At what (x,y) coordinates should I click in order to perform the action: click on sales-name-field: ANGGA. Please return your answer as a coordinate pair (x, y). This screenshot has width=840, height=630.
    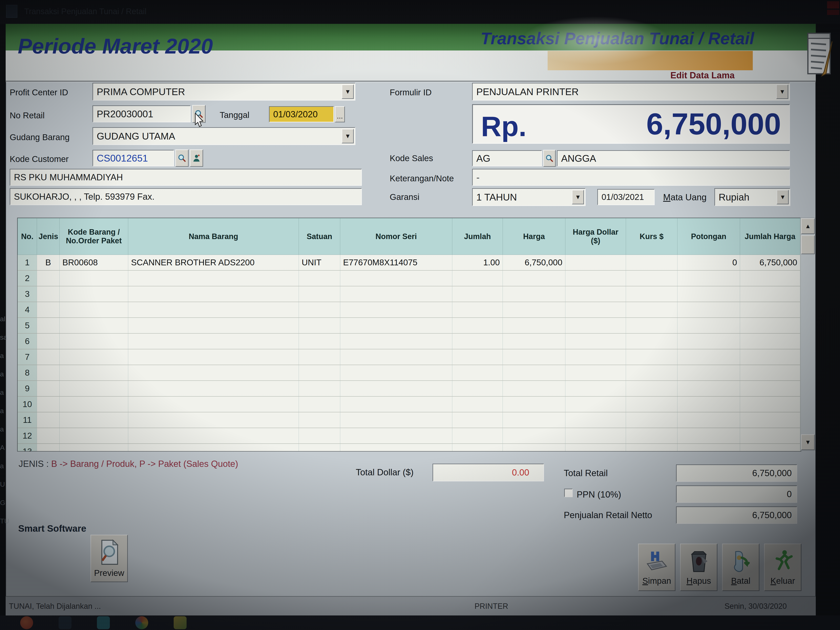
    Looking at the image, I should click on (674, 158).